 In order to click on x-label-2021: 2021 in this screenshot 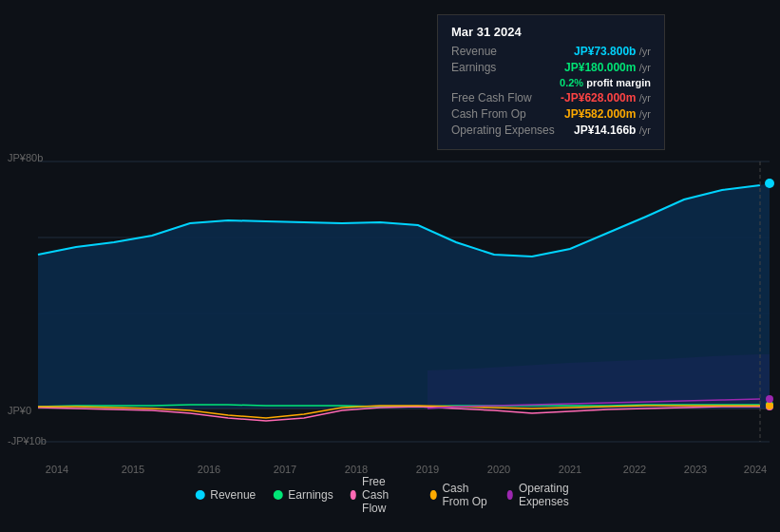, I will do `click(570, 469)`.